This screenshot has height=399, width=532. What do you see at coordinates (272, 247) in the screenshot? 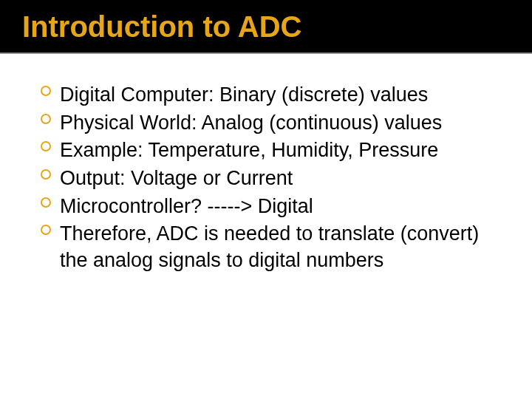
I see `list-item: Therefore, ADC is needed to translate (c…` at bounding box center [272, 247].